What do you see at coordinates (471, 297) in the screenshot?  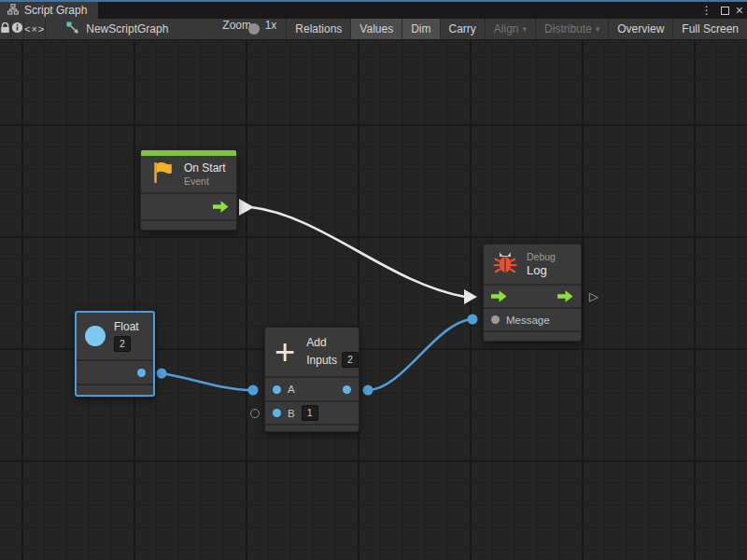 I see `wire-end-arrow` at bounding box center [471, 297].